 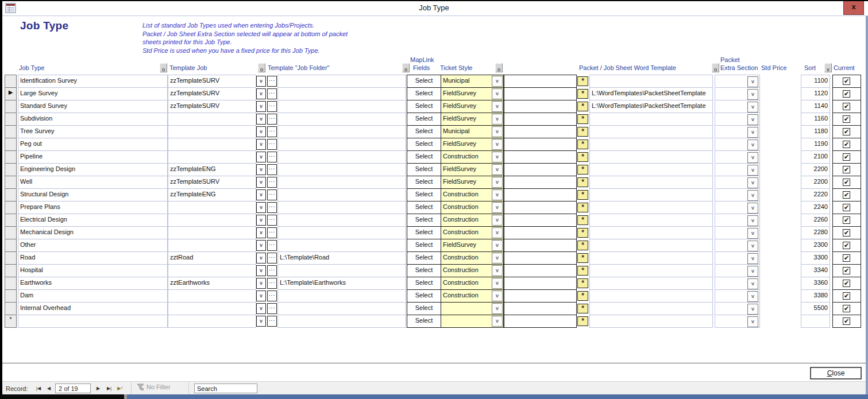 What do you see at coordinates (93, 94) in the screenshot?
I see `job-type-field: Large Survey` at bounding box center [93, 94].